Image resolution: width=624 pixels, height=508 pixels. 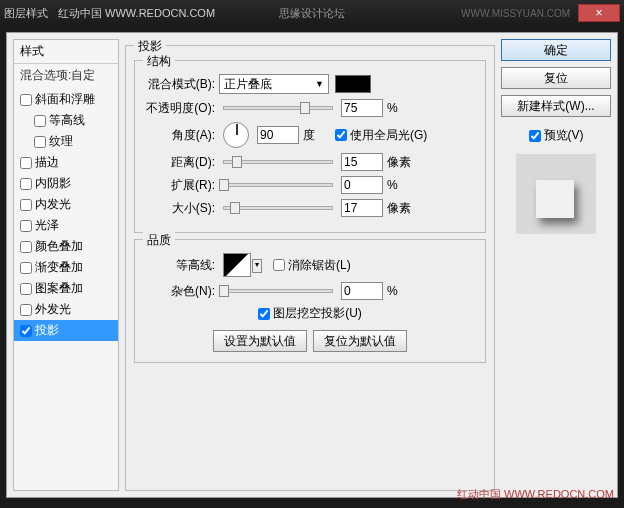 I want to click on sidebar-item-9: 图案叠加, so click(x=66, y=288).